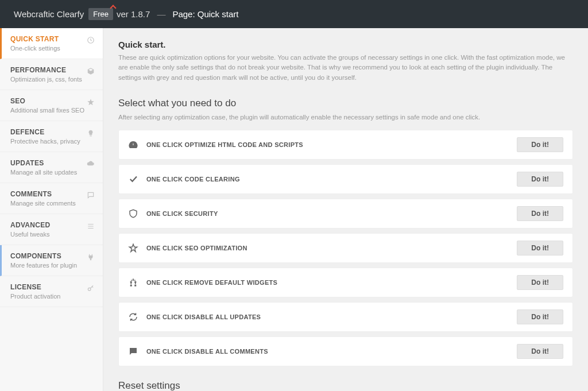 The image size is (588, 391). I want to click on option-row: ONE CLICK SECURITYDo it!, so click(346, 214).